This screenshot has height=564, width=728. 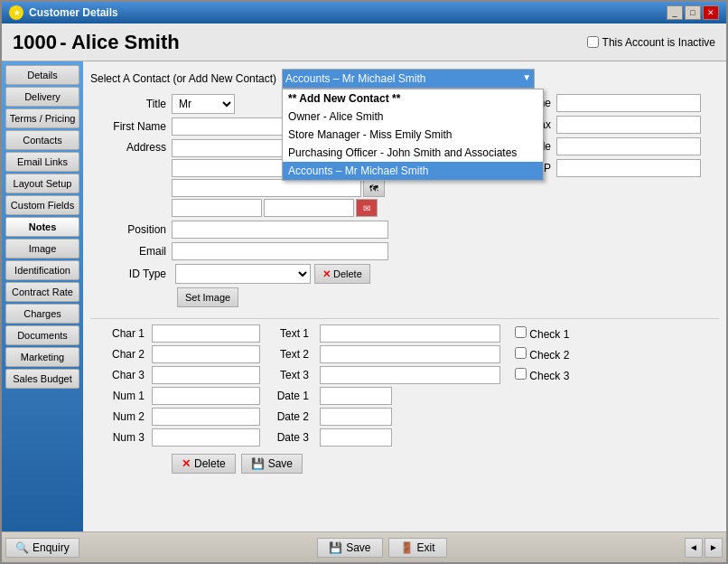 What do you see at coordinates (675, 13) in the screenshot?
I see `minimize-button: _` at bounding box center [675, 13].